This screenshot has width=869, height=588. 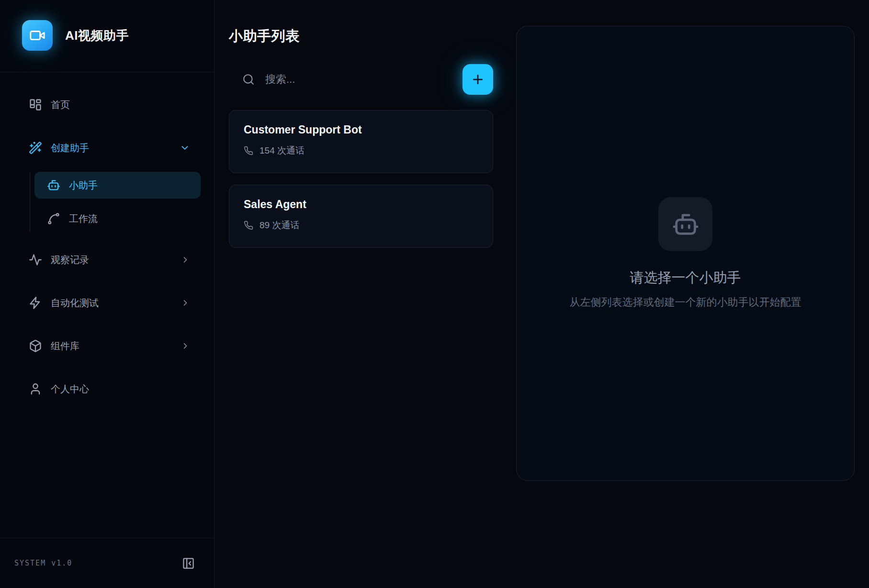 What do you see at coordinates (111, 260) in the screenshot?
I see `sidebar-item-label: 观察记录` at bounding box center [111, 260].